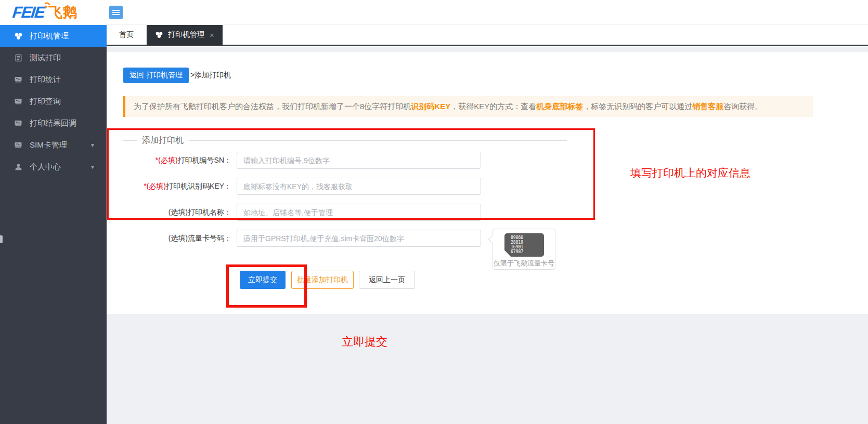 Image resolution: width=868 pixels, height=424 pixels. What do you see at coordinates (45, 167) in the screenshot?
I see `sidebar-item-label: 个人中心` at bounding box center [45, 167].